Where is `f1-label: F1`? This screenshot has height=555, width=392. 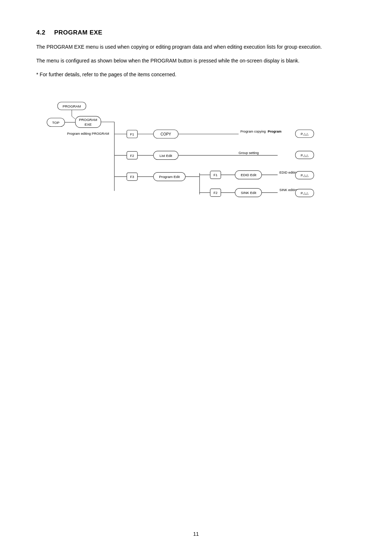 f1-label: F1 is located at coordinates (132, 134).